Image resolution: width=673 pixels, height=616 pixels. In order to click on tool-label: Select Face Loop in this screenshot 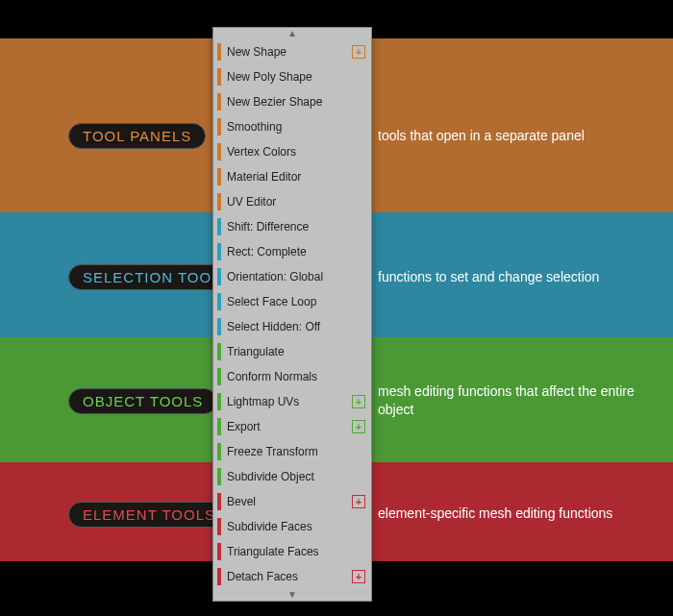, I will do `click(296, 302)`.